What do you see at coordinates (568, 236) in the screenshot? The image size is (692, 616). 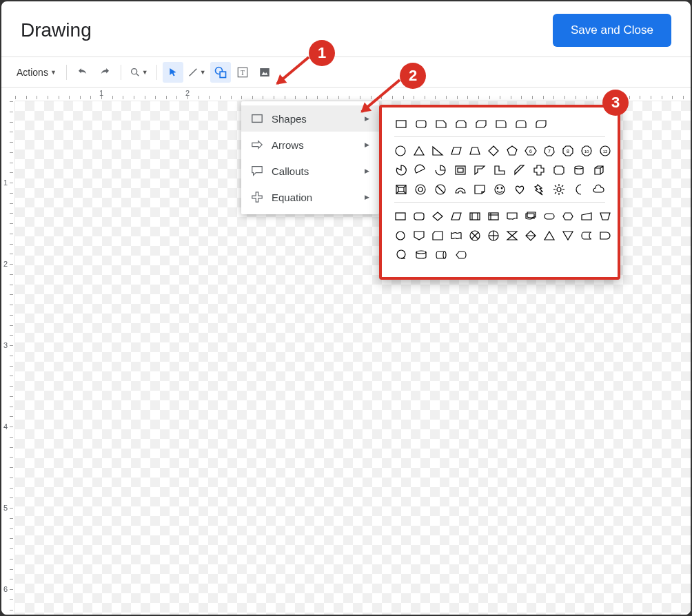 I see `shape-flow-merge` at bounding box center [568, 236].